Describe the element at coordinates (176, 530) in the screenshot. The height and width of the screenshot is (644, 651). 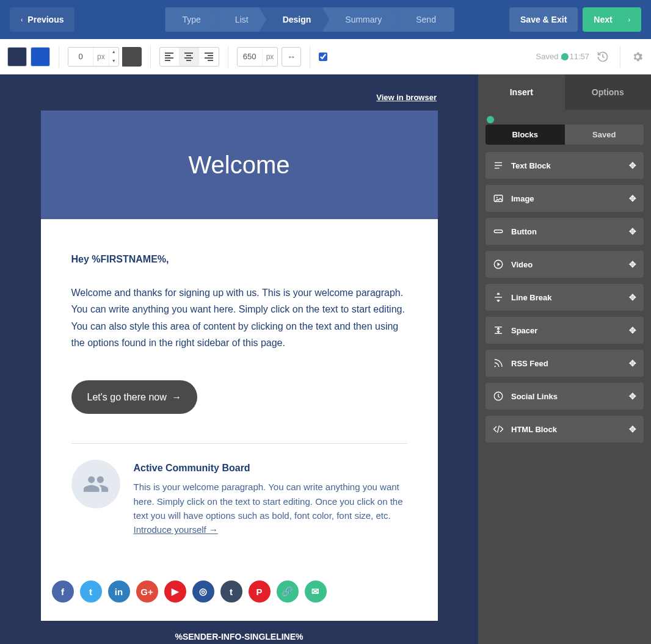
I see `introduce-link: Introduce yourself →` at that location.